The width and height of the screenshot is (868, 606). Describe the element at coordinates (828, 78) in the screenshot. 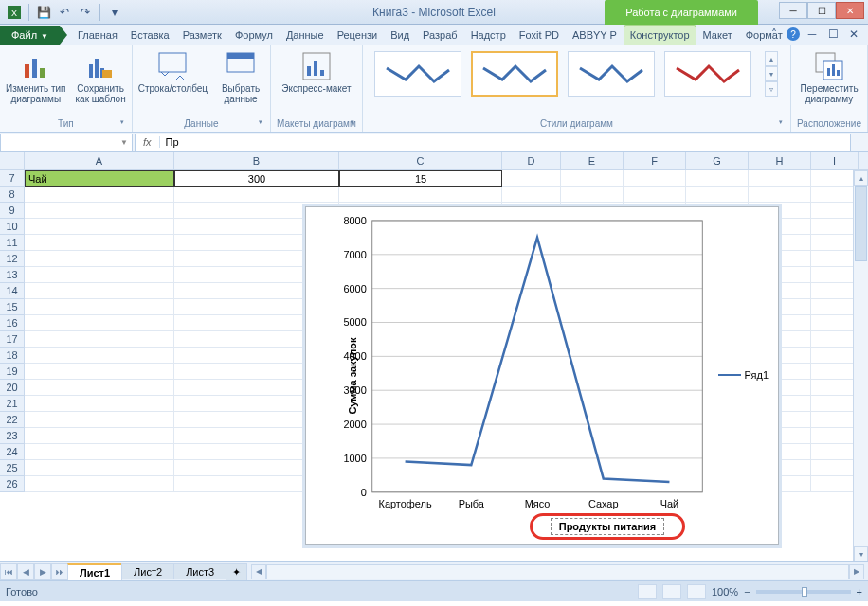

I see `move-chart-button: Переместить диаграмму` at that location.